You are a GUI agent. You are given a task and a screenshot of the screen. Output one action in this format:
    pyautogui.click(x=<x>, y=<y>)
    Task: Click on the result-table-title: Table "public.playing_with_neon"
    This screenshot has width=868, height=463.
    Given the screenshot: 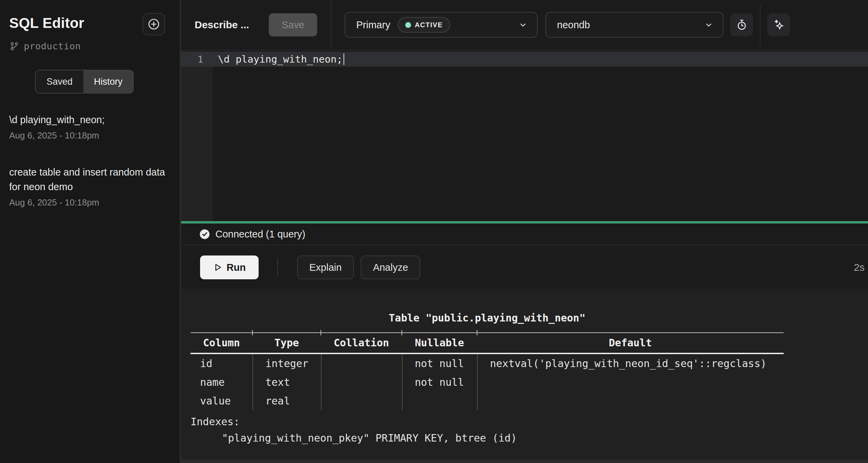 What is the action you would take?
    pyautogui.click(x=487, y=318)
    